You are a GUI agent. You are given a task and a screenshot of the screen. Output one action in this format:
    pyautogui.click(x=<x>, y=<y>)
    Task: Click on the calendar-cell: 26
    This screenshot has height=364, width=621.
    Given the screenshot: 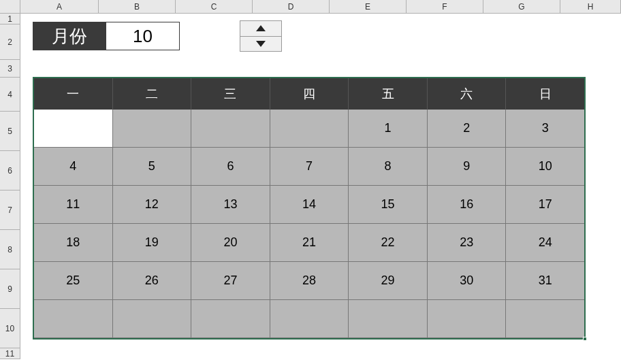 What is the action you would take?
    pyautogui.click(x=153, y=281)
    